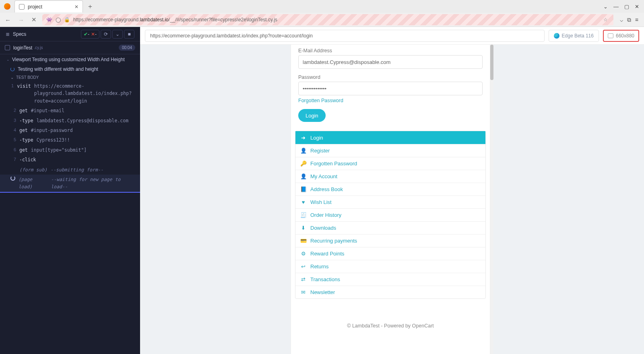 The image size is (644, 354). What do you see at coordinates (70, 121) in the screenshot?
I see `command-row: 3-typelambdatest.Cypress@disposable.com` at bounding box center [70, 121].